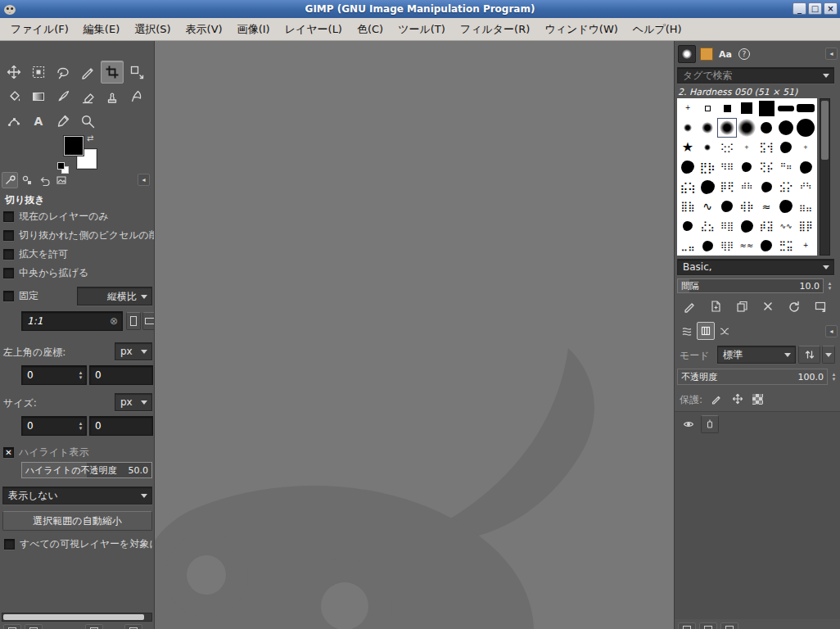 The height and width of the screenshot is (629, 840). I want to click on brush-item: ∿∿, so click(786, 226).